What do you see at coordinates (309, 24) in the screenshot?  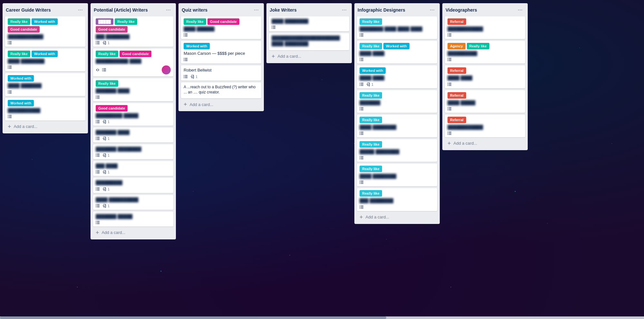 I see `card: ████ ████████` at bounding box center [309, 24].